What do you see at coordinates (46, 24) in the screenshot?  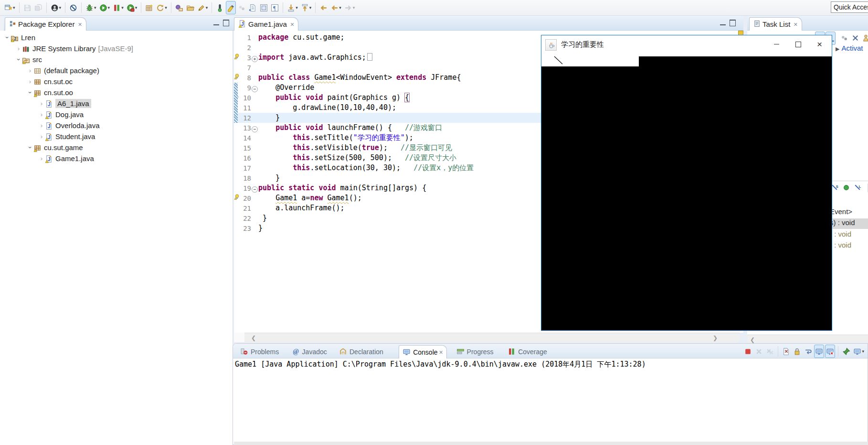 I see `tab-package-explorer: Package Explorer ×` at bounding box center [46, 24].